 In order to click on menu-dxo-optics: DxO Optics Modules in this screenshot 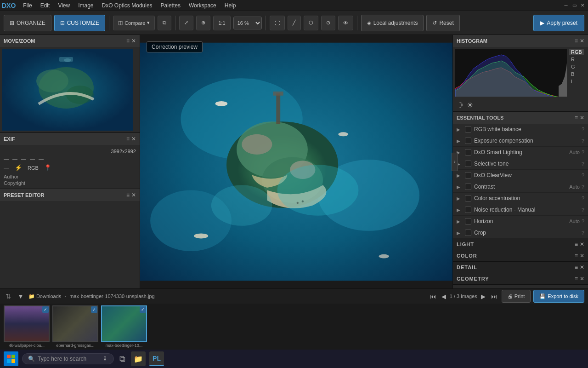, I will do `click(127, 6)`.